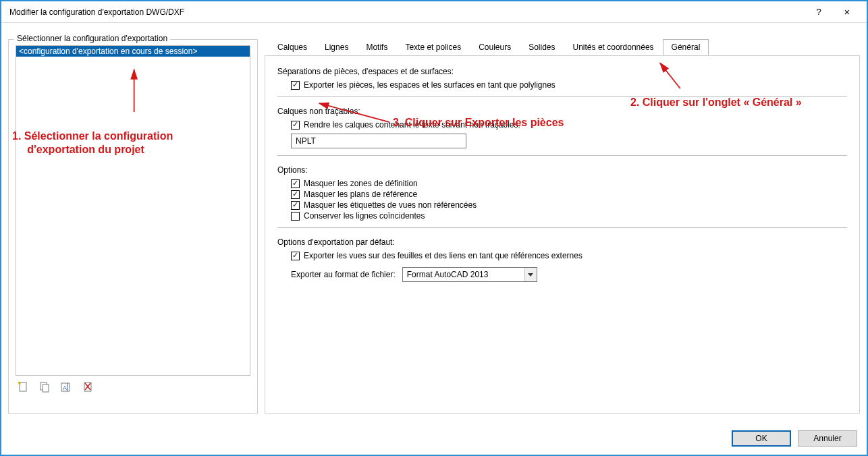 This screenshot has height=456, width=868. What do you see at coordinates (531, 275) in the screenshot?
I see `chevron-down-icon` at bounding box center [531, 275].